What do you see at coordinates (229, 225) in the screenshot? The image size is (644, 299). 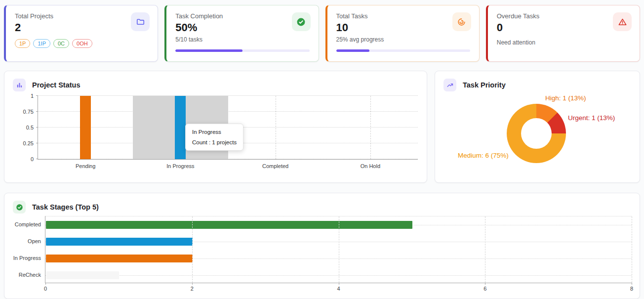 I see `bar-completed` at bounding box center [229, 225].